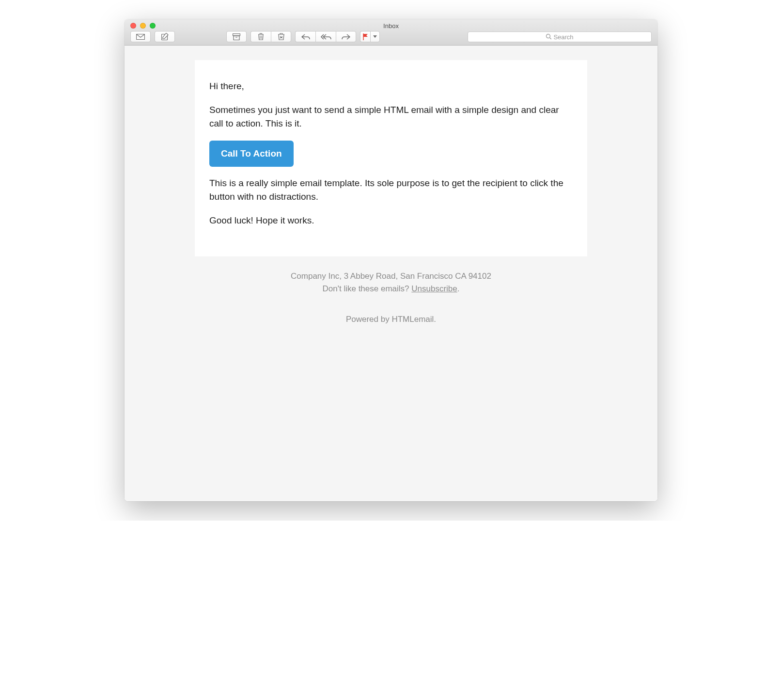 The width and height of the screenshot is (782, 700). Describe the element at coordinates (391, 117) in the screenshot. I see `email-intro: Sometimes you just want to send a simple…` at that location.